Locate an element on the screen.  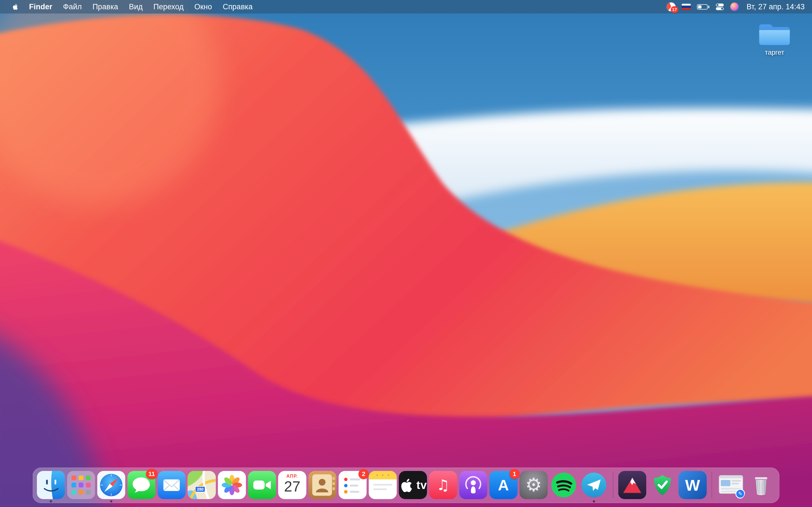
dock-finder is located at coordinates (51, 485).